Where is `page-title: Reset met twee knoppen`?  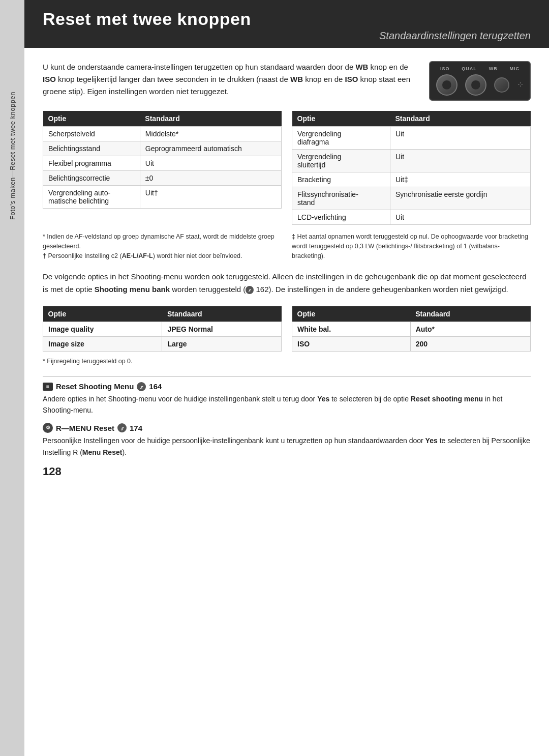
page-title: Reset met twee knoppen is located at coordinates (287, 19).